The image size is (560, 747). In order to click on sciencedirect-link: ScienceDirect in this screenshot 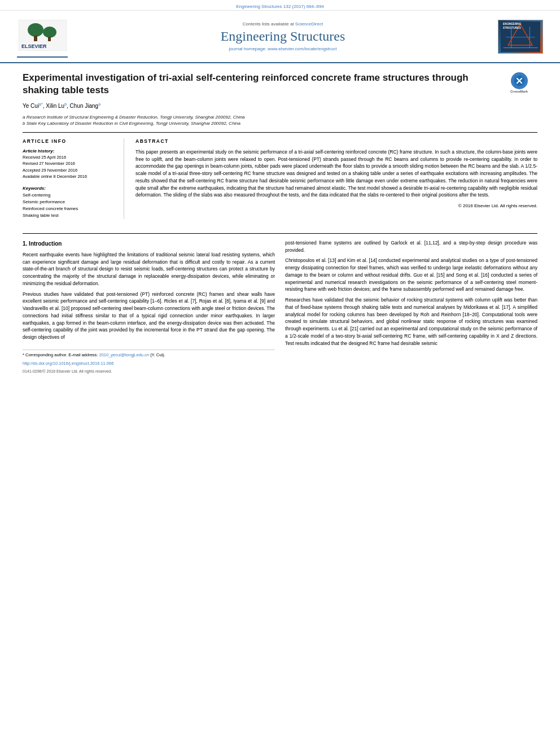, I will do `click(309, 24)`.